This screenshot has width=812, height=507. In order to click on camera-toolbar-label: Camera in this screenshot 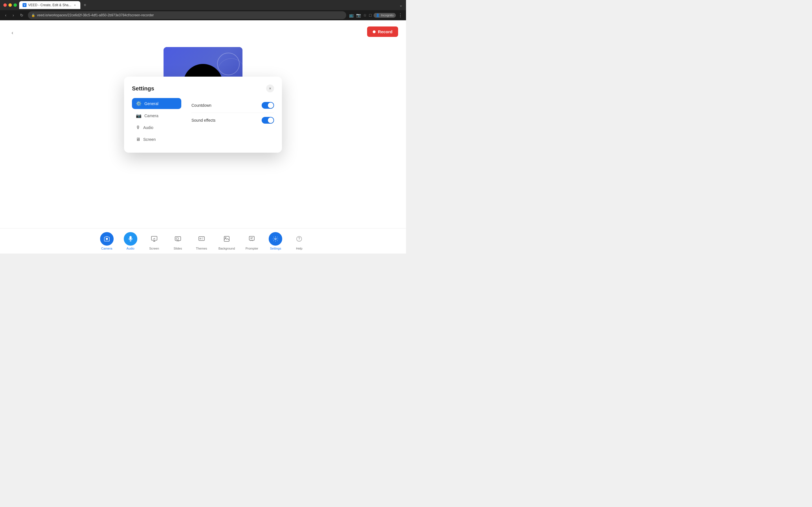, I will do `click(107, 248)`.